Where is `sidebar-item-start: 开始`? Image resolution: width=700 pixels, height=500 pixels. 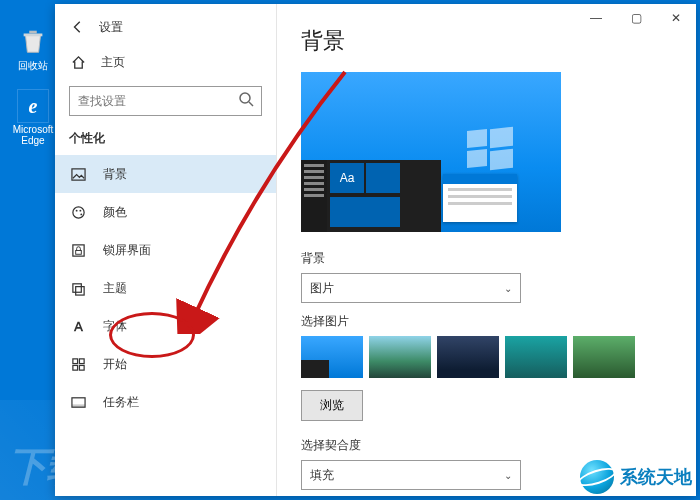 sidebar-item-start: 开始 is located at coordinates (166, 364).